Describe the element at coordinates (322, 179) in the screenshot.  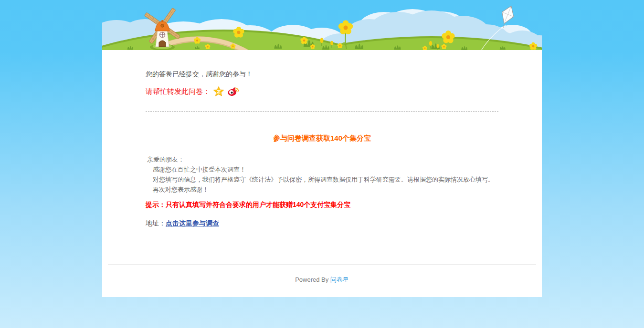
I see `promo-line: 对您填写的信息，我们将严格遵守《统计法》予以保密，所得调查数据仅用于科学研究需要…` at that location.